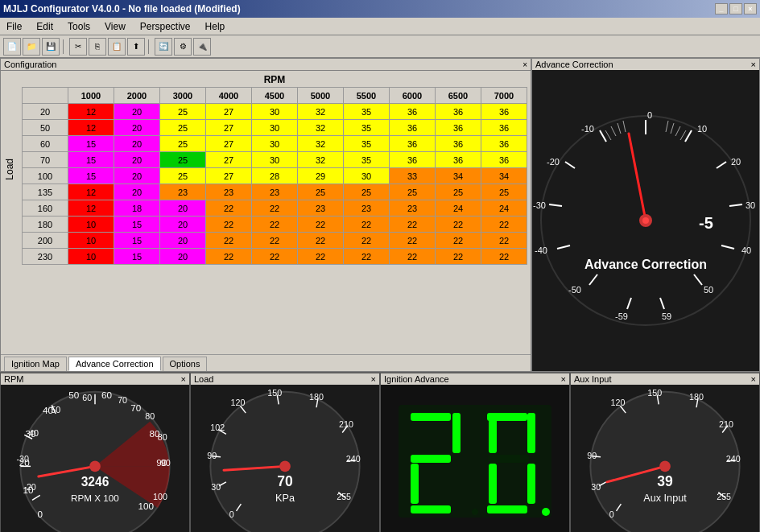 The width and height of the screenshot is (760, 532). I want to click on cell-0-7: 36, so click(412, 112).